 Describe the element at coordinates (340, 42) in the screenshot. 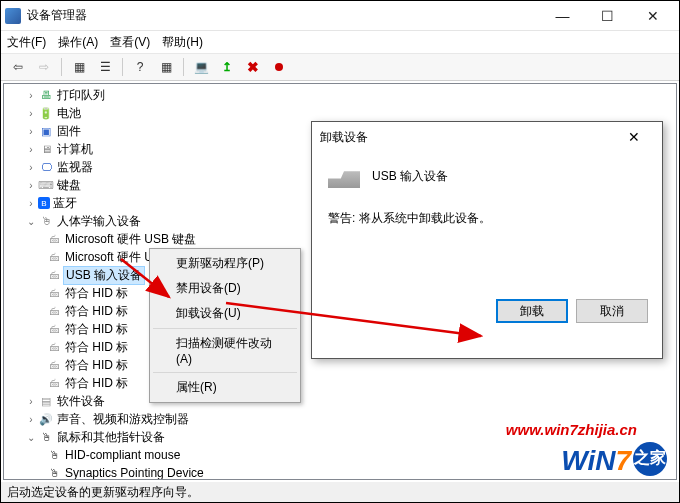

I see `menu-bar: 文件(F) 操作(A) 查看(V) 帮助(H)` at that location.